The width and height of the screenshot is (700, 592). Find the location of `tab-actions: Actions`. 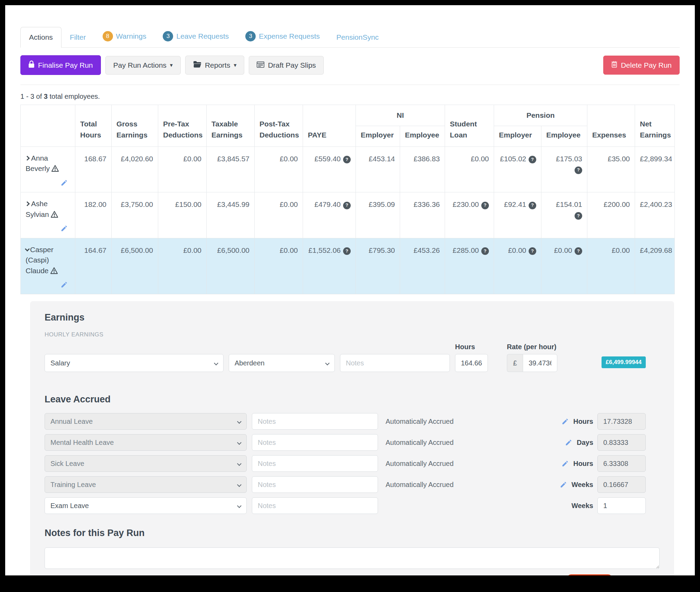

tab-actions: Actions is located at coordinates (41, 37).